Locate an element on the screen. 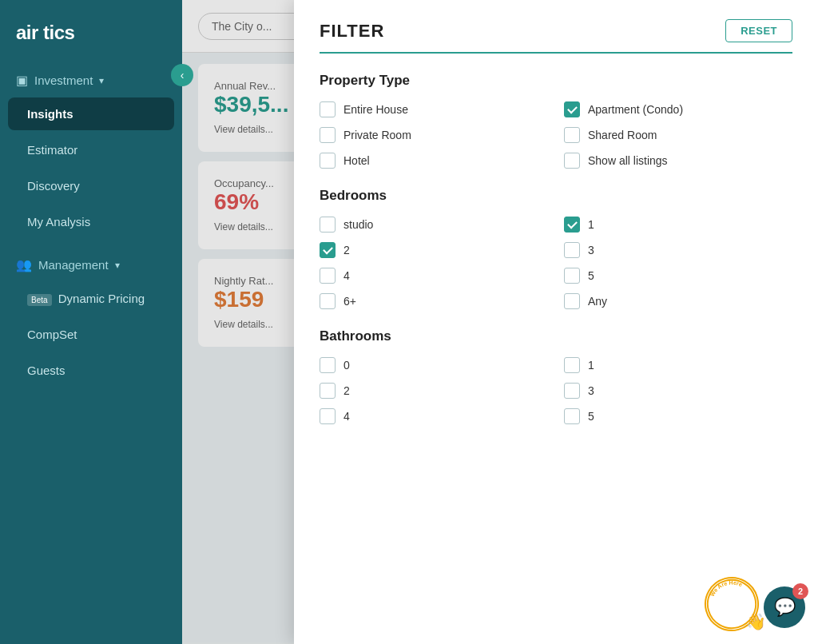 This screenshot has width=818, height=644. filter-header: FILTER RESET is located at coordinates (556, 37).